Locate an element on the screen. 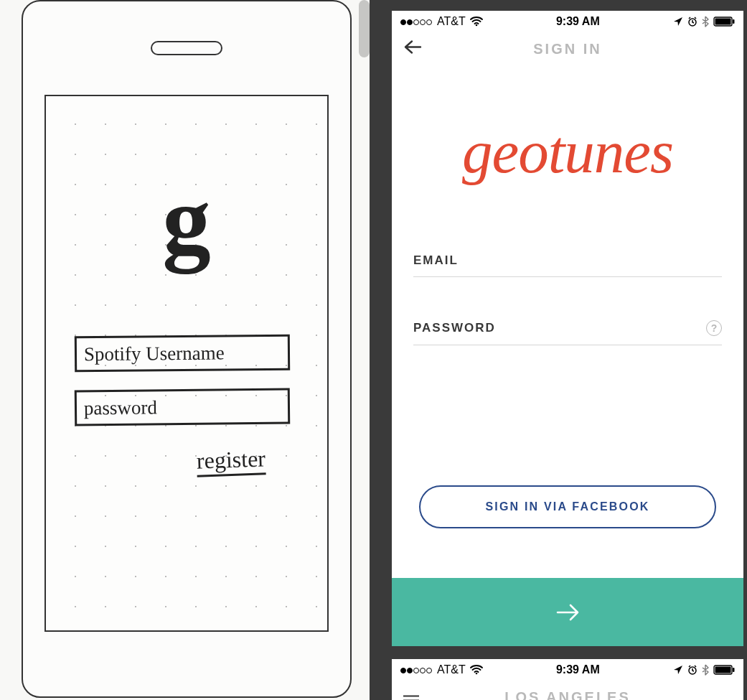 The height and width of the screenshot is (700, 747). password-field: PASSWORD ? is located at coordinates (568, 327).